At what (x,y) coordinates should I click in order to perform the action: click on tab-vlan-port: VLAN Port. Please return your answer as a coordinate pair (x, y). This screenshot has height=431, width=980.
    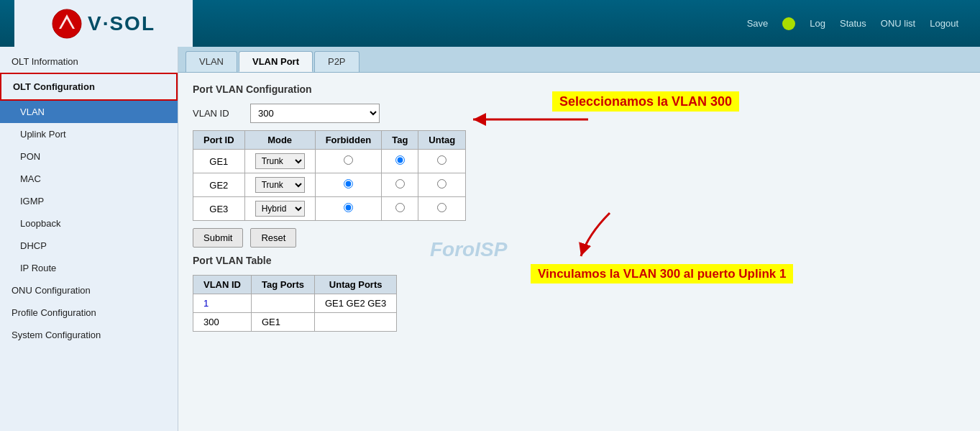
    Looking at the image, I should click on (276, 62).